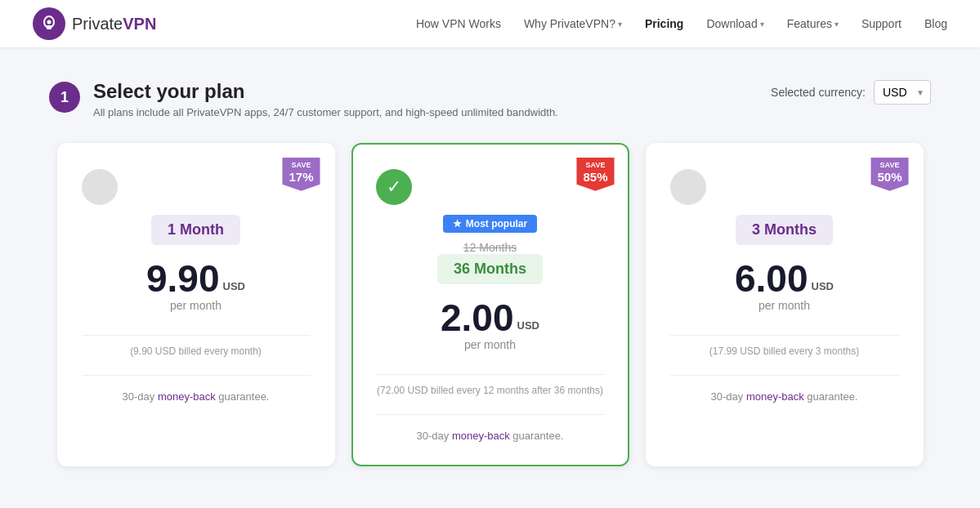  I want to click on price-36-months: 2.00, so click(477, 318).